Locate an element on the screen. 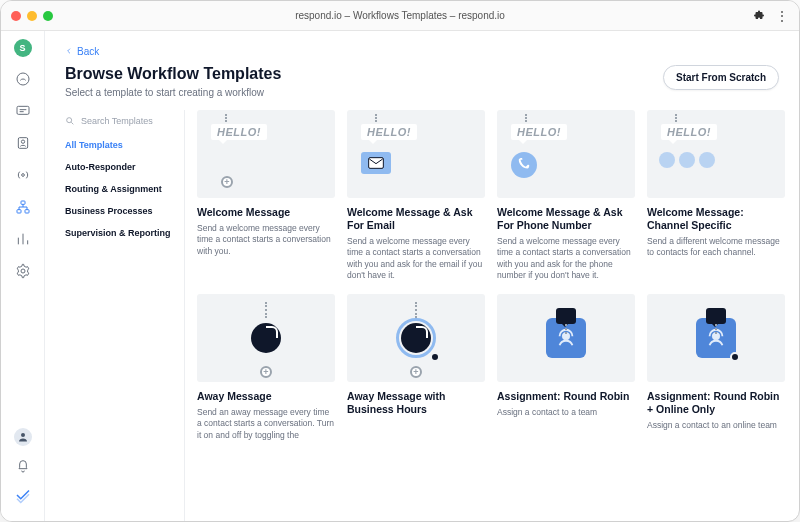 The height and width of the screenshot is (522, 800). template-card: Assignment: Round Robin + Online OnlyAss… is located at coordinates (716, 368).